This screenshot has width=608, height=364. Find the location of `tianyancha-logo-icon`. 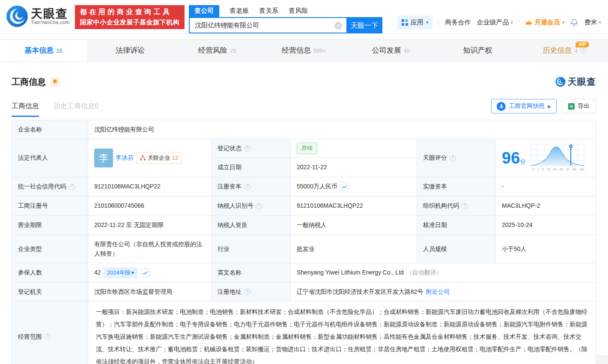

tianyancha-logo-icon is located at coordinates (17, 16).